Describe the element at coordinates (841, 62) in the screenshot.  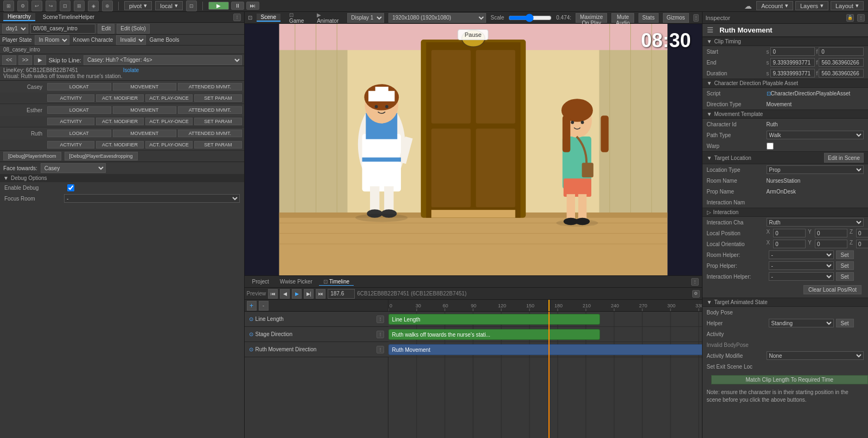
I see `end-f-input: 560.363960266` at that location.